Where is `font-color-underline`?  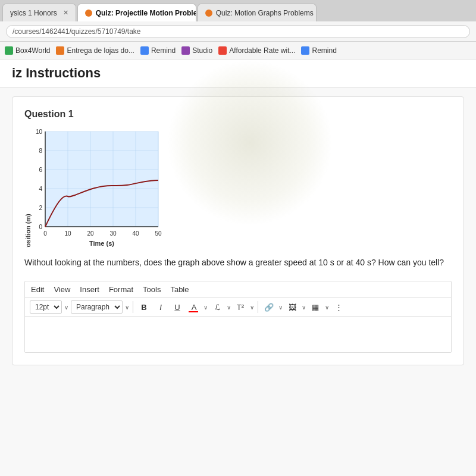
font-color-underline is located at coordinates (193, 312).